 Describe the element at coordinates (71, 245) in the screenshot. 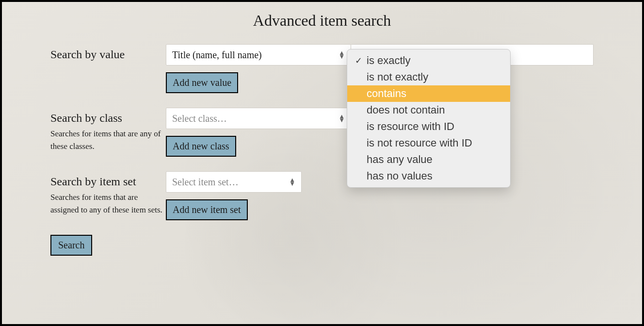

I see `search-button: Search` at that location.